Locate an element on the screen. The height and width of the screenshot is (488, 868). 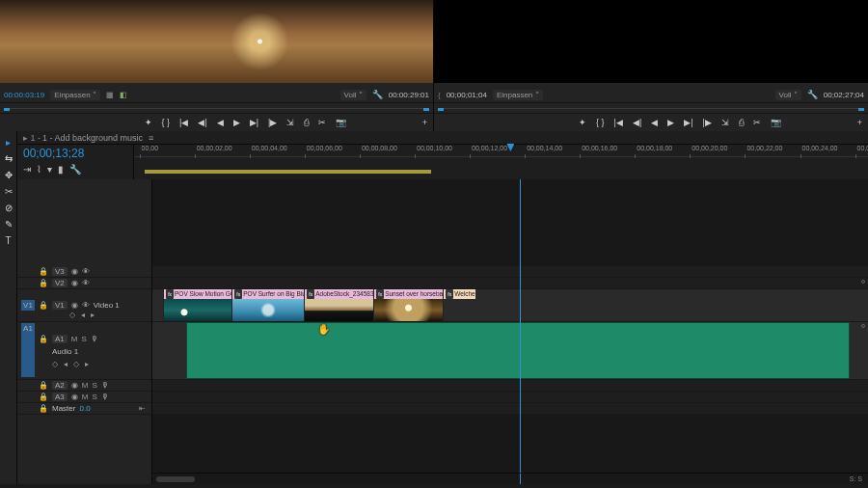
program-quality-dropdown: Voll ˅ is located at coordinates (789, 95).